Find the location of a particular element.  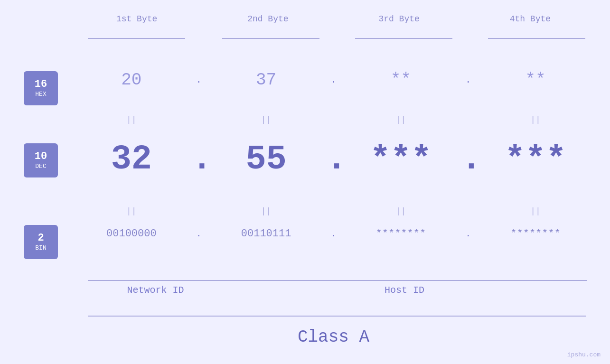

bottom-bracket-network is located at coordinates (156, 280).